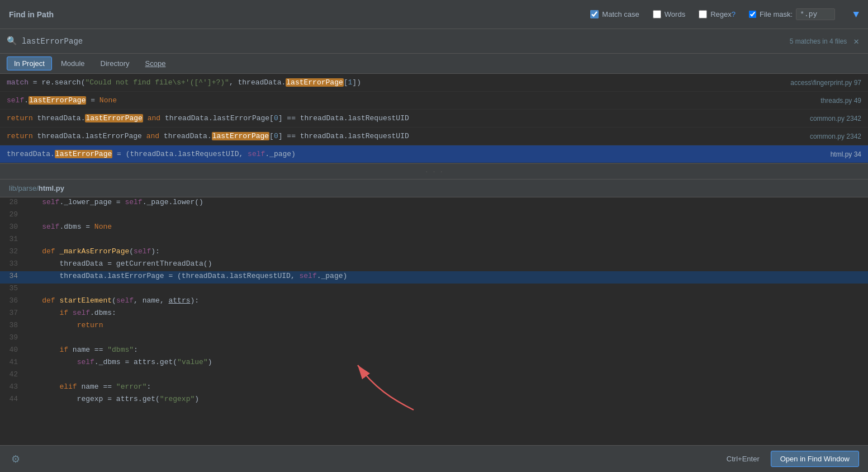 This screenshot has height=472, width=868. Describe the element at coordinates (669, 15) in the screenshot. I see `words-group: Words` at that location.